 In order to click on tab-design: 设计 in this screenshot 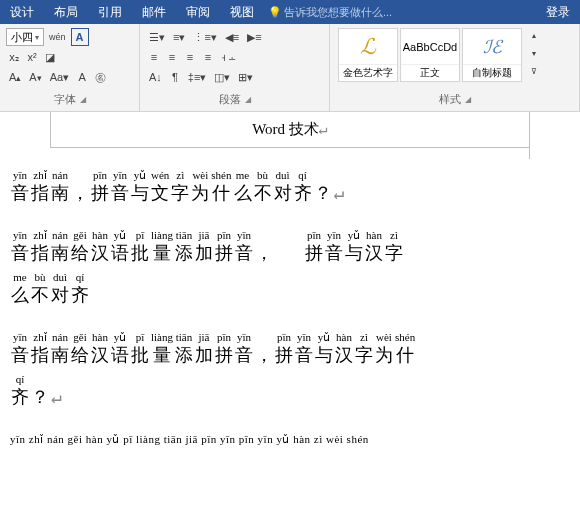, I will do `click(22, 12)`.